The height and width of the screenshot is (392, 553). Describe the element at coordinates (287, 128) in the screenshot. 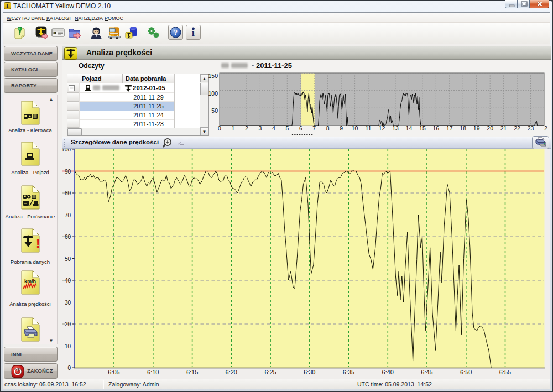

I see `svg-text: 5` at that location.